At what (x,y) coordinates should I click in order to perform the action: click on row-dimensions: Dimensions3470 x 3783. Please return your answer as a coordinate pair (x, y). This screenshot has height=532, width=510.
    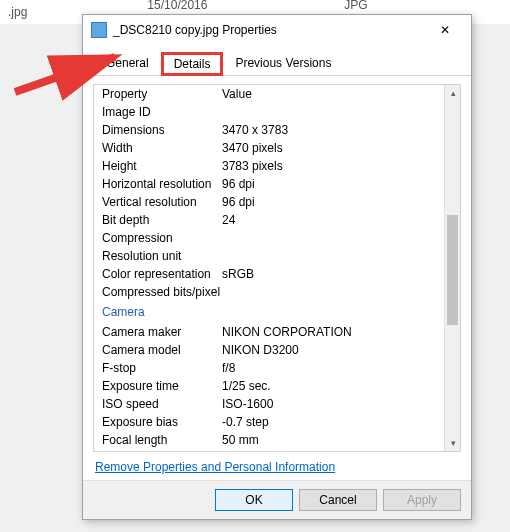
    Looking at the image, I should click on (269, 130).